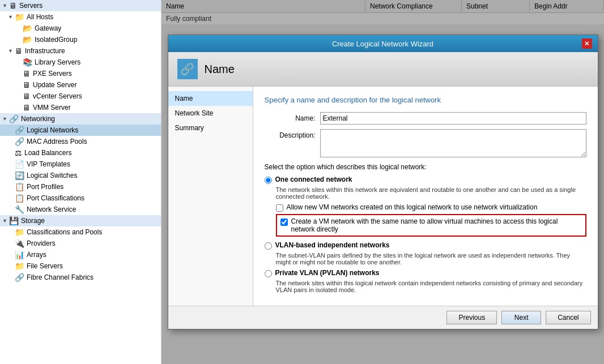 The image size is (604, 364). I want to click on expand-arrow-networking: ▼, so click(5, 119).